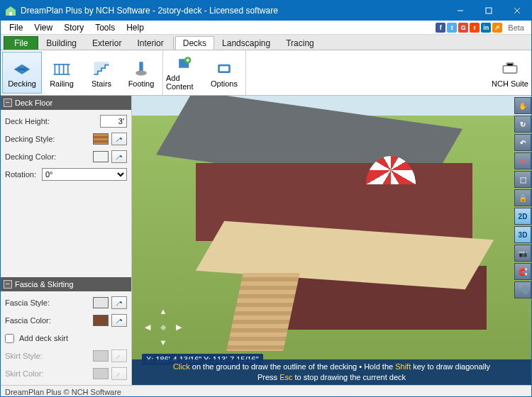  I want to click on status-text: DreamPlan Plus © NCH Software, so click(63, 392).